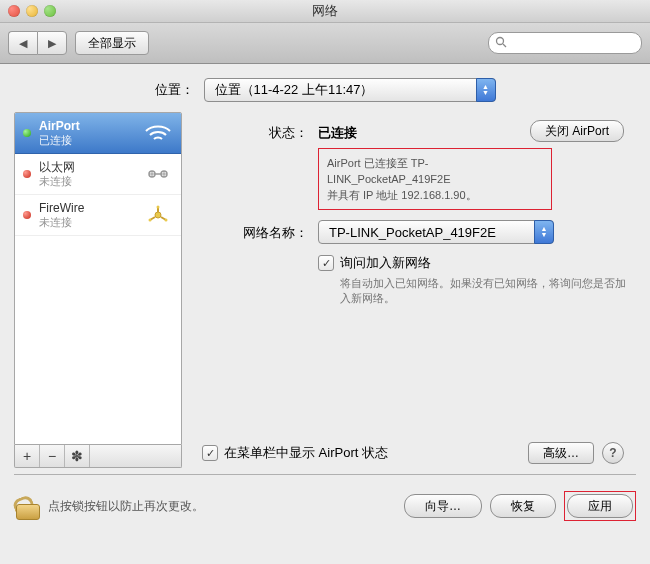 The image size is (650, 564). I want to click on apply-label: 应用, so click(600, 506).